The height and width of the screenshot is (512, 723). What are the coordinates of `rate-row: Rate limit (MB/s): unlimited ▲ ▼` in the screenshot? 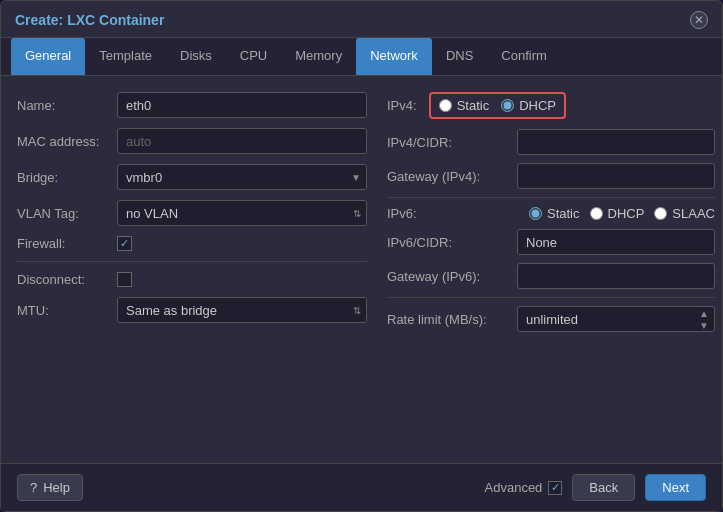 It's located at (551, 319).